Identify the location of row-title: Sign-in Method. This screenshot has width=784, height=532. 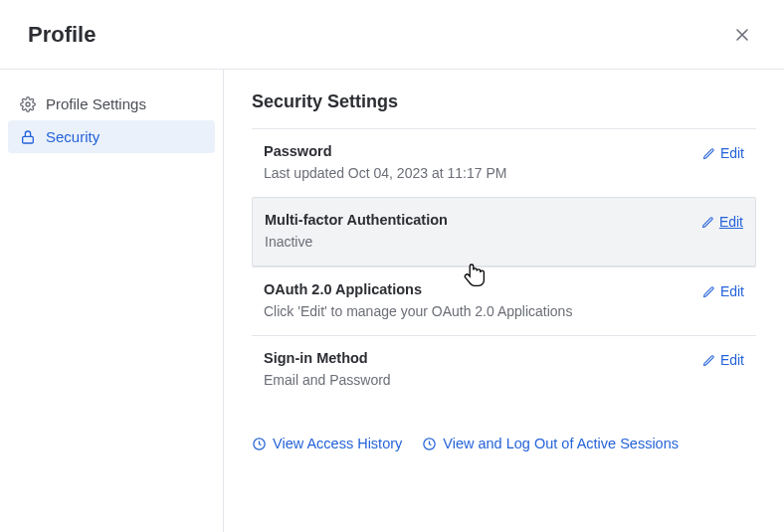
(327, 358).